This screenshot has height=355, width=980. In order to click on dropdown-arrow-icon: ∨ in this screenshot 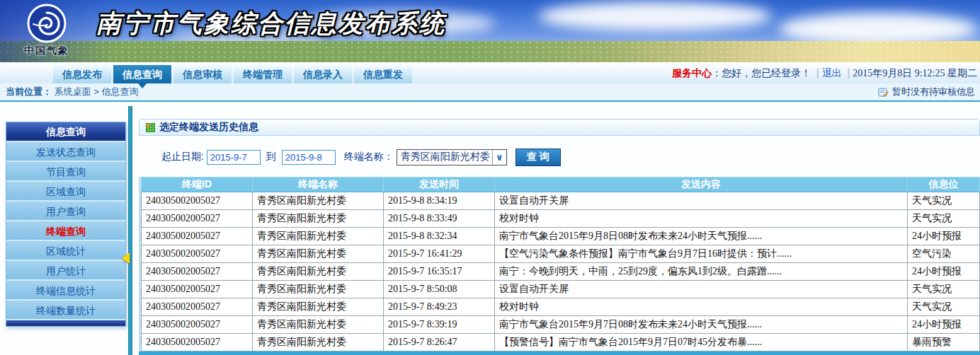, I will do `click(499, 157)`.